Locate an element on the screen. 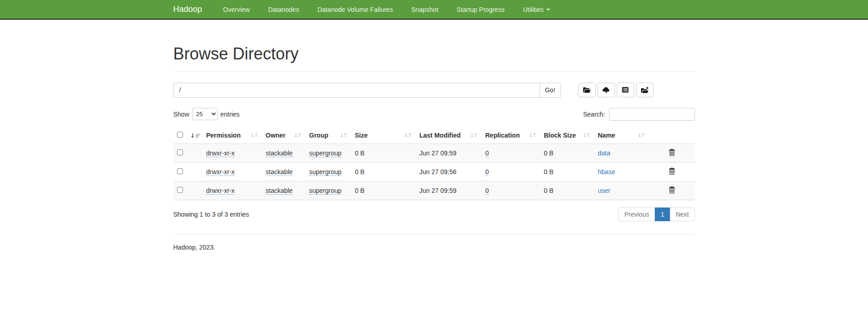 The image size is (868, 330). cut-paste-button is located at coordinates (625, 90).